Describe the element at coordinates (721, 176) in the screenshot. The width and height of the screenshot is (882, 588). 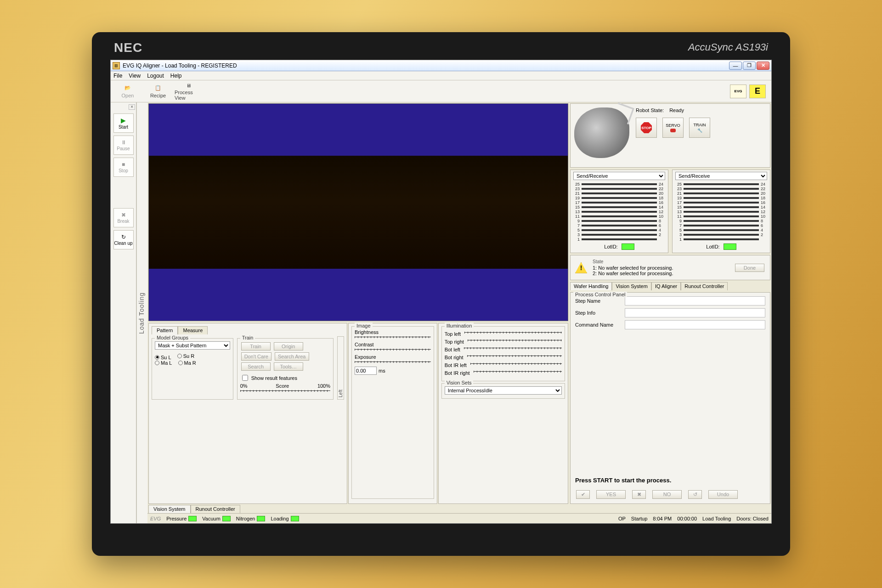
I see `cassette-2-mode-select: Send/Receive` at that location.